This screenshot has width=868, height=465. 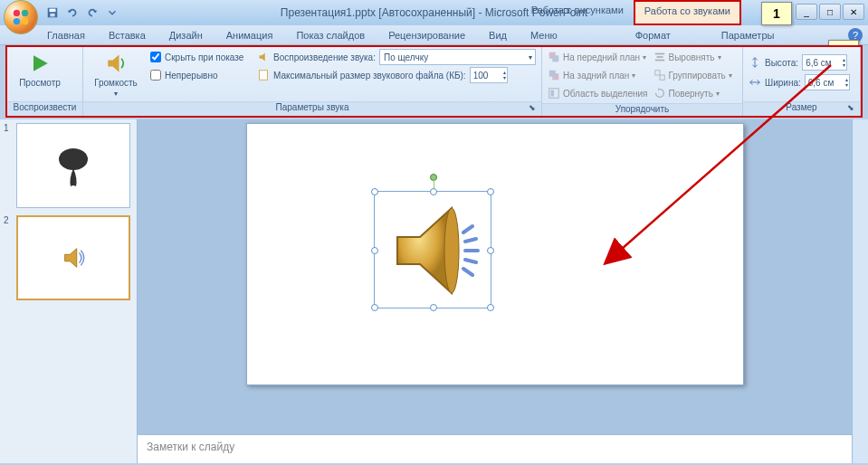 What do you see at coordinates (693, 75) in the screenshot?
I see `group-button: Группировать▾` at bounding box center [693, 75].